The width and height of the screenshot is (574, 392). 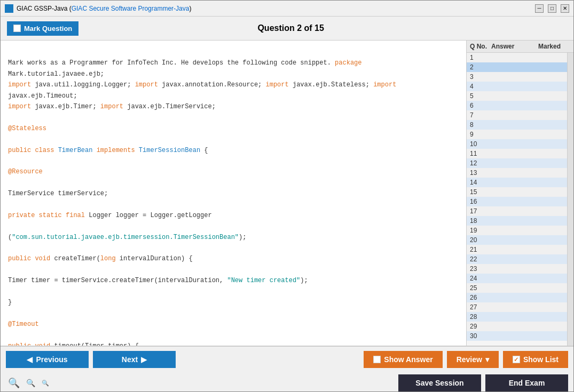 I want to click on q-number: 8, so click(x=481, y=125).